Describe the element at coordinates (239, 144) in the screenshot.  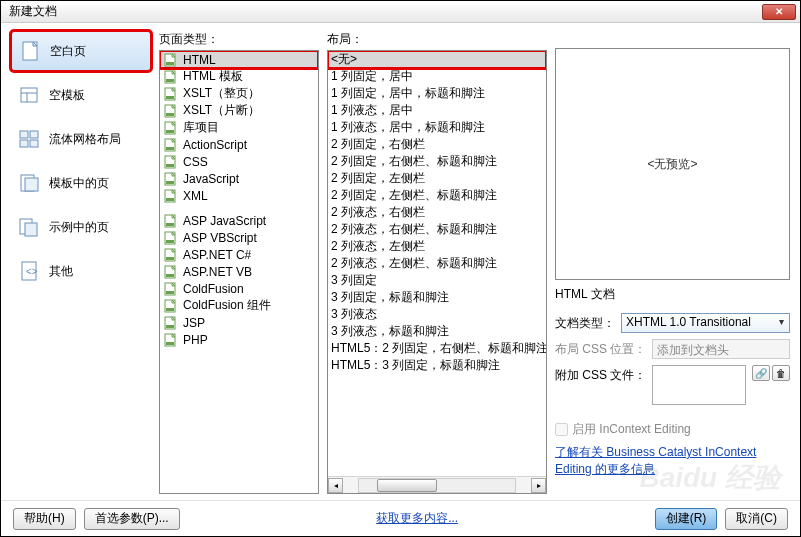
I see `page-type-item: ActionScript` at that location.